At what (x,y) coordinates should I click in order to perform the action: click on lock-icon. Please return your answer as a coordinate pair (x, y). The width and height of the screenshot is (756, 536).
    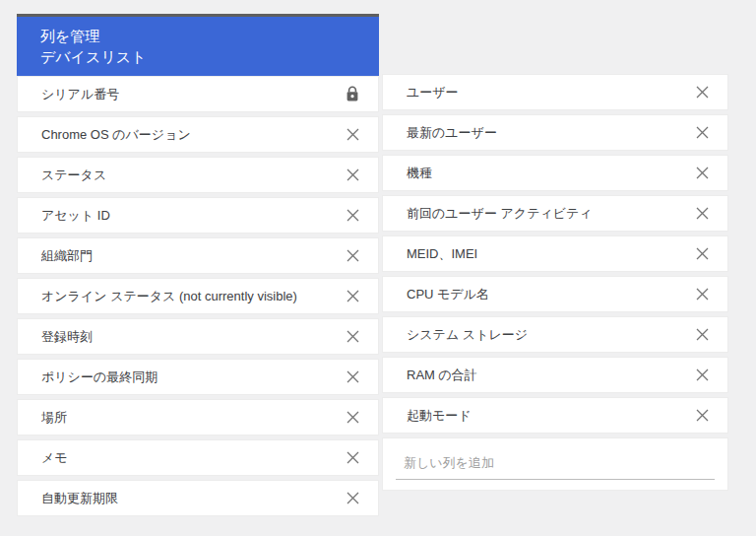
    Looking at the image, I should click on (352, 95).